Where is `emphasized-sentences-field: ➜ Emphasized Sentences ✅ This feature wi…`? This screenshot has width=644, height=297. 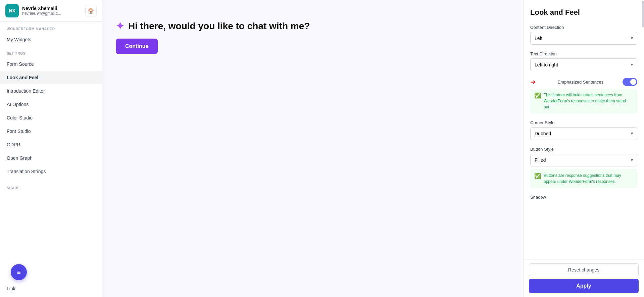
emphasized-sentences-field: ➜ Emphasized Sentences ✅ This feature wi… is located at coordinates (584, 96).